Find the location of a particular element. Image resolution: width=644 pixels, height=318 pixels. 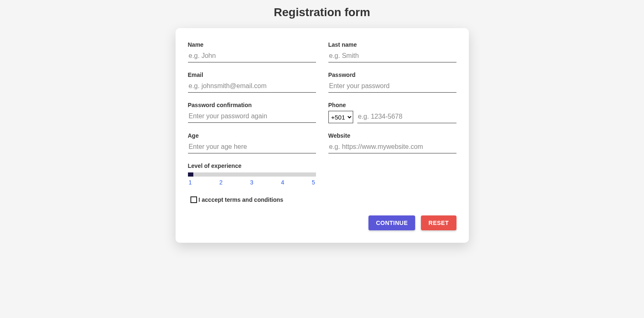

slider-tick: 2 is located at coordinates (221, 182).